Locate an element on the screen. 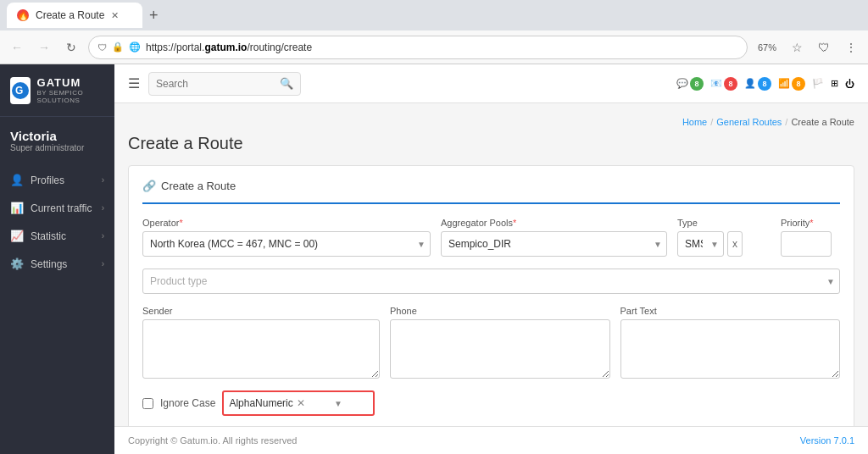 Image resolution: width=868 pixels, height=454 pixels. settings-chevron: › is located at coordinates (103, 264).